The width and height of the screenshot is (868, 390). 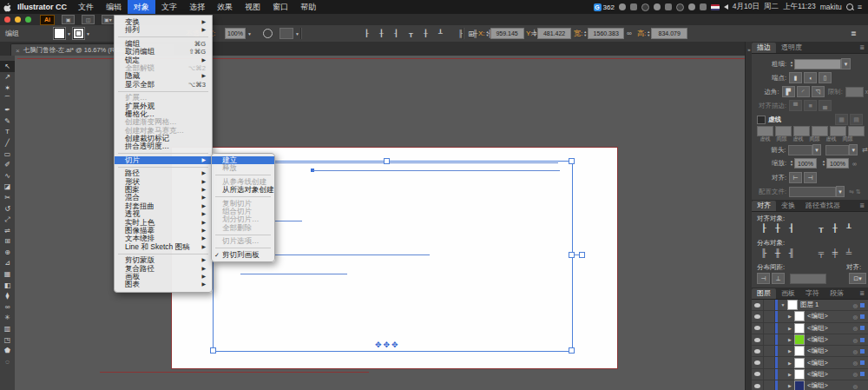 I want to click on distribute-object-button-4: ╪, so click(x=835, y=253).